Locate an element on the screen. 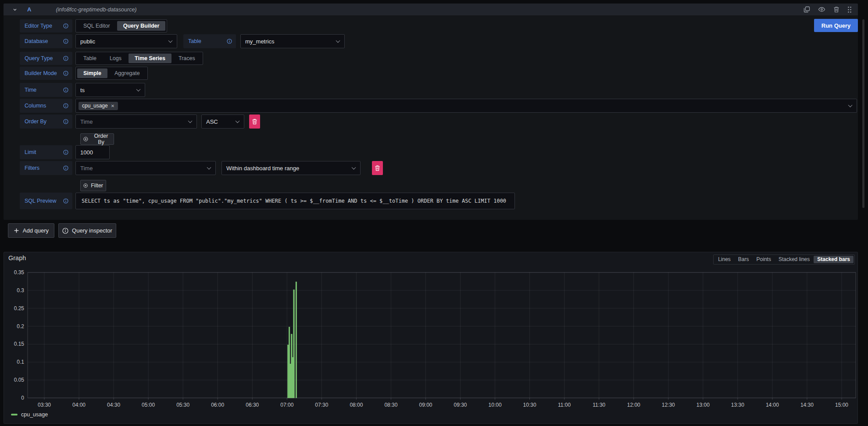  order-by-column-select: Time is located at coordinates (136, 122).